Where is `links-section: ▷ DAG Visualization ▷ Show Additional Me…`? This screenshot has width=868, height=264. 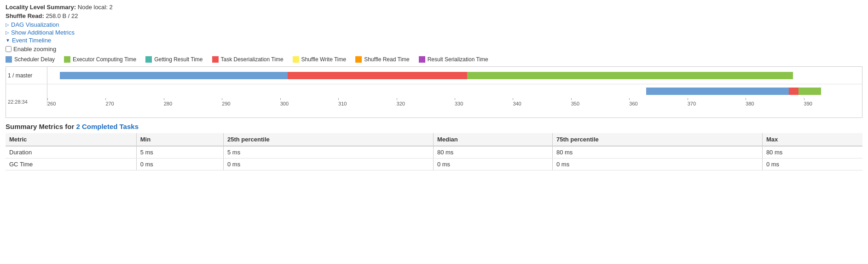
links-section: ▷ DAG Visualization ▷ Show Additional Me… is located at coordinates (434, 32).